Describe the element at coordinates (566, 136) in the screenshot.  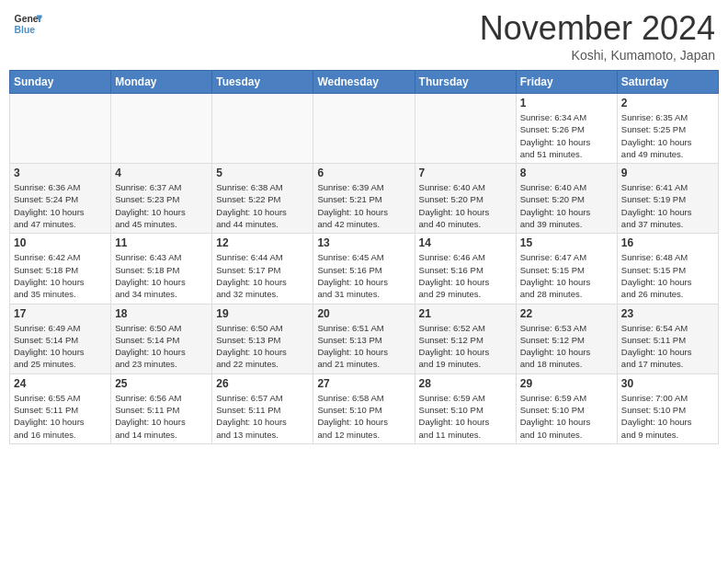
I see `day-info: Sunrise: 6:34 AM Sunset: 5:26 PM Dayligh…` at that location.